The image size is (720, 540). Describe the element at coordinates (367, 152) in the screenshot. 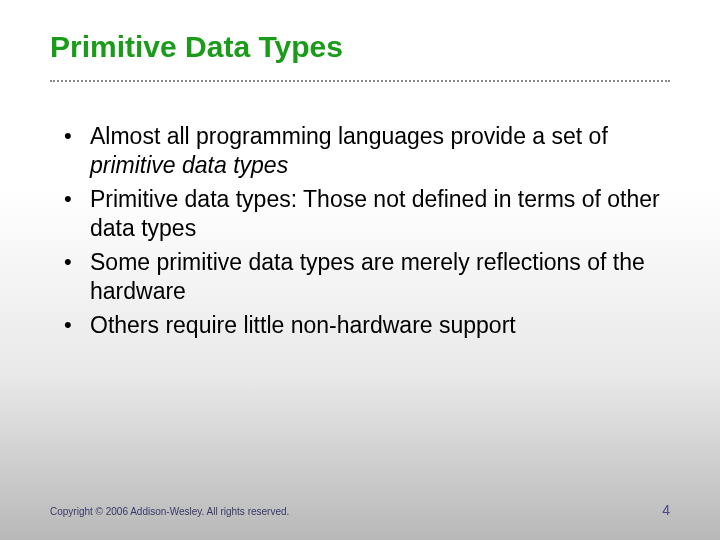

I see `list-item: Almost all programming languages provide…` at that location.